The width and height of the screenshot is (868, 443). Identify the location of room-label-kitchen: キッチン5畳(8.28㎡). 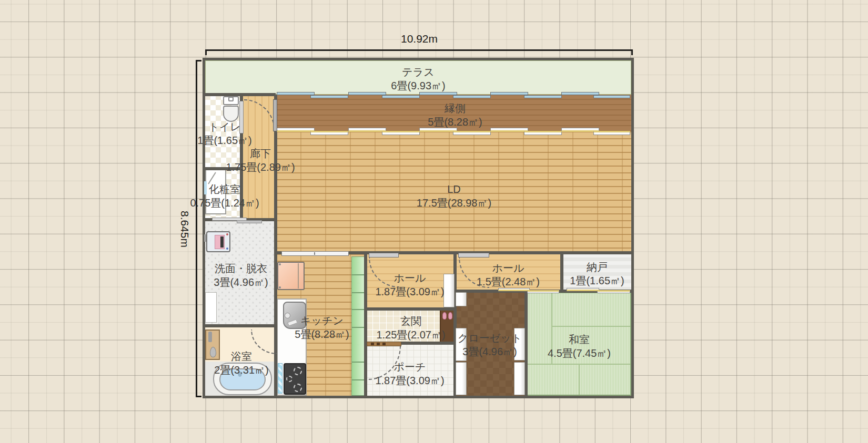
(322, 328).